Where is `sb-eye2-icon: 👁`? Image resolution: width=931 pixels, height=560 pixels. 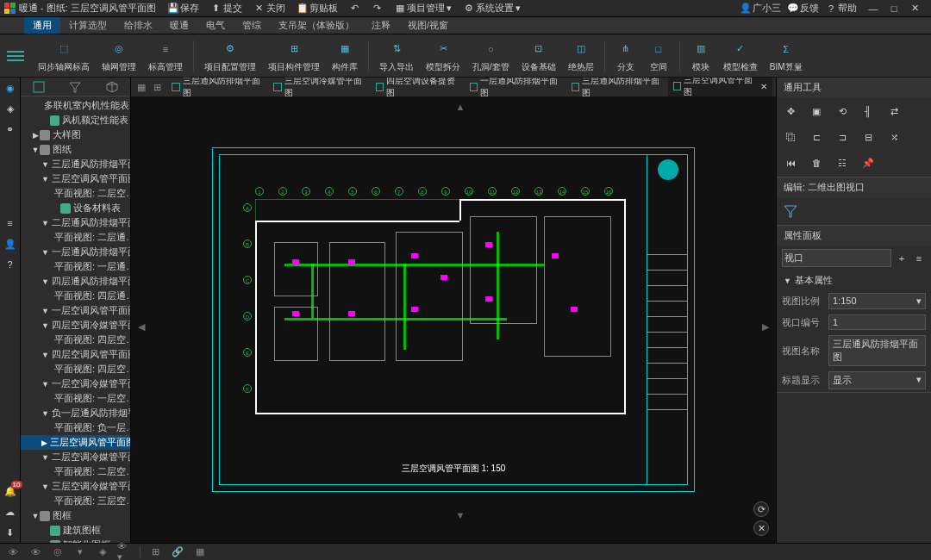 sb-eye2-icon: 👁 is located at coordinates (35, 552).